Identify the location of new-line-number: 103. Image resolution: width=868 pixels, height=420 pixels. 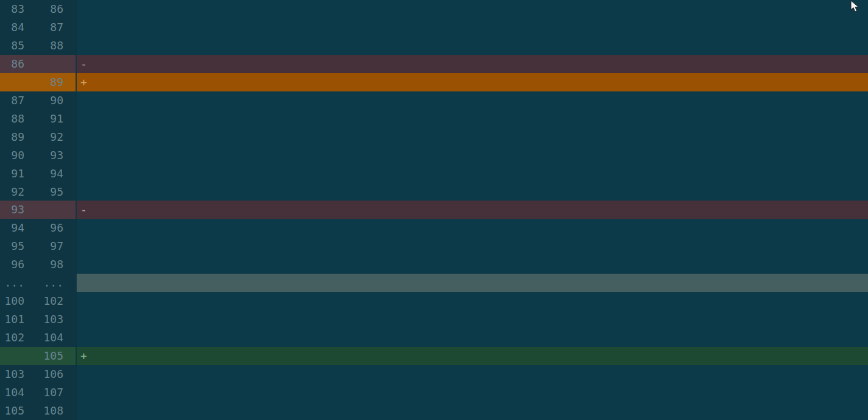
(49, 319).